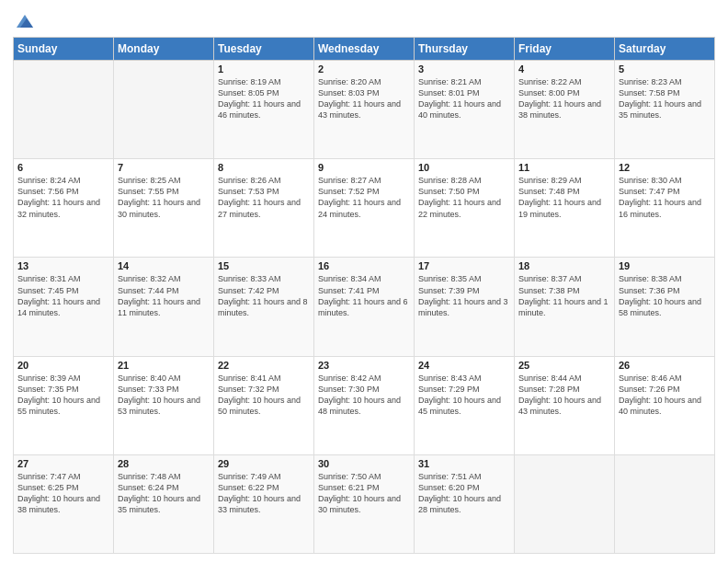 This screenshot has width=728, height=563. I want to click on day-cell: 26Sunrise: 8:46 AM Sunset: 7:26 PM Dayli…, so click(665, 405).